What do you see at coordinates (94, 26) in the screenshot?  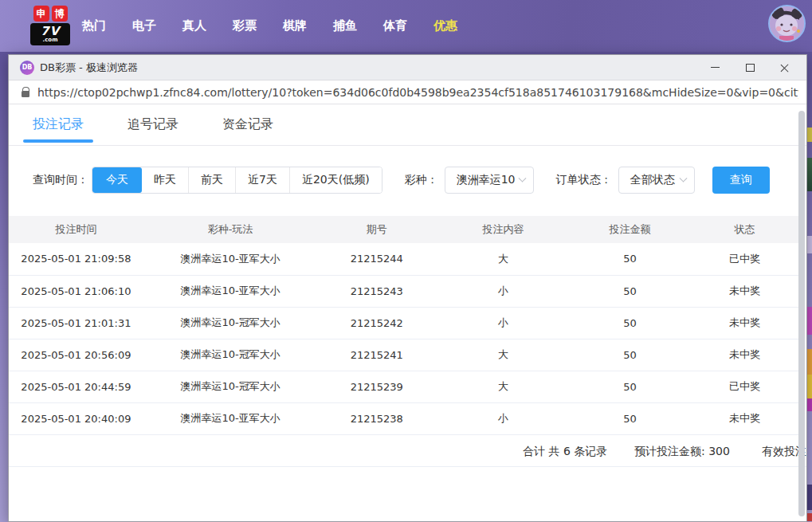 I see `nav-item-hot: 热门` at bounding box center [94, 26].